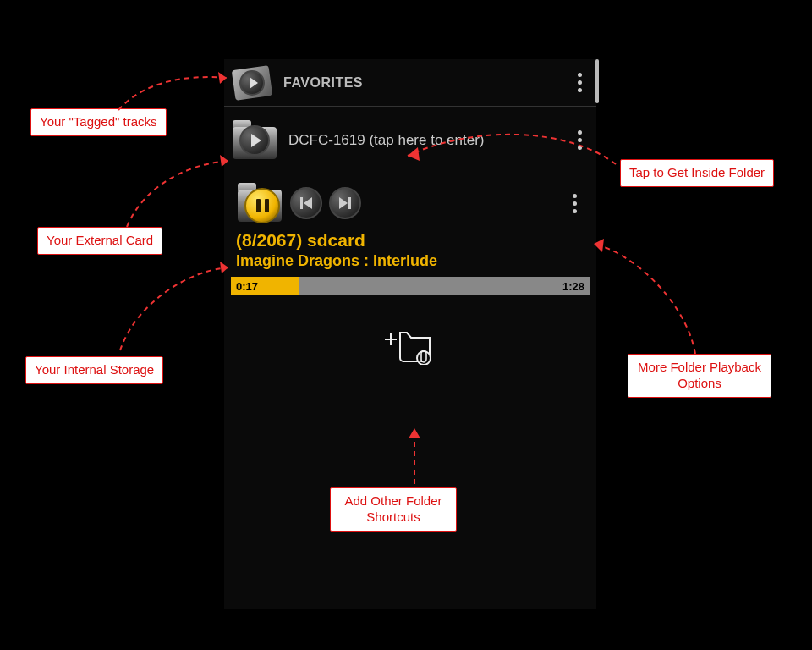 Image resolution: width=812 pixels, height=650 pixels. Describe the element at coordinates (410, 240) in the screenshot. I see `track-counter: (8/2067) sdcard` at that location.